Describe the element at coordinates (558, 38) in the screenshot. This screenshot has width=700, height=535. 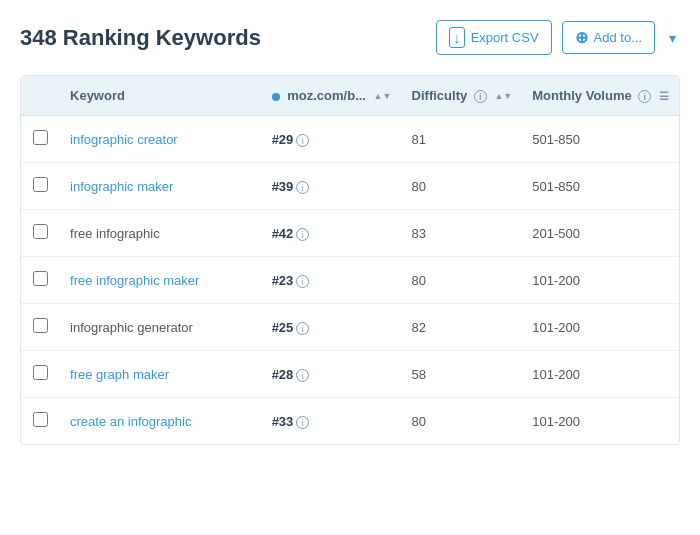
I see `header-actions: ↓ Export CSV ⊕ Add to... ▾` at that location.